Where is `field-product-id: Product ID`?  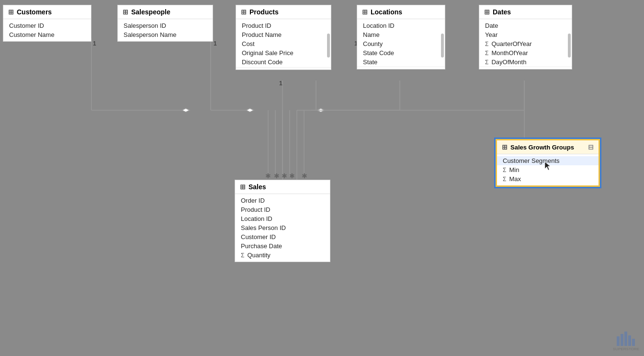
field-product-id: Product ID is located at coordinates (283, 26).